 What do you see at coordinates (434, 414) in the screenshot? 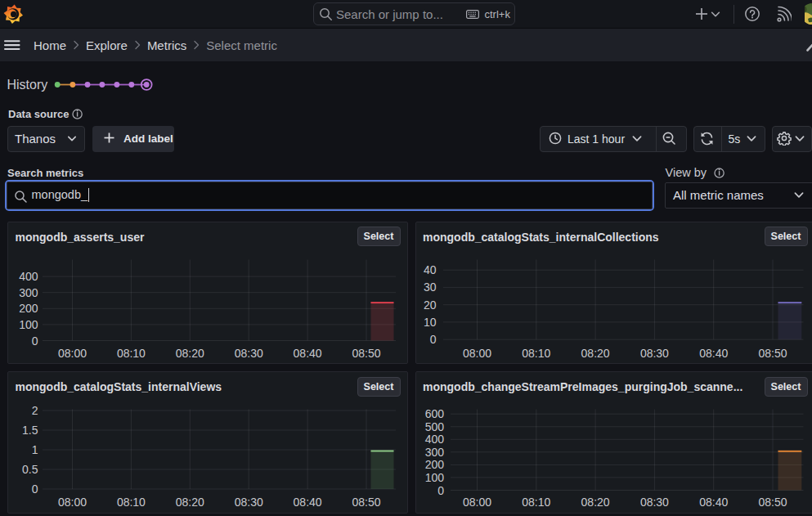
I see `svg-text: 600` at bounding box center [434, 414].